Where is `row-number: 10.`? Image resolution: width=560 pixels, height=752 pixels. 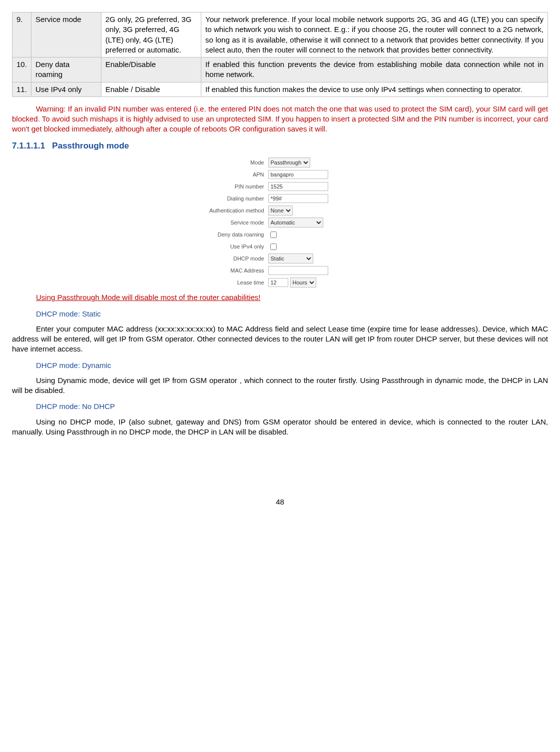 row-number: 10. is located at coordinates (22, 70).